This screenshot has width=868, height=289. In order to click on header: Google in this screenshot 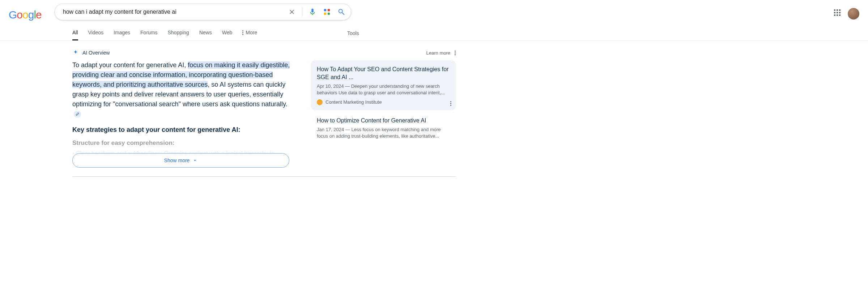, I will do `click(434, 10)`.